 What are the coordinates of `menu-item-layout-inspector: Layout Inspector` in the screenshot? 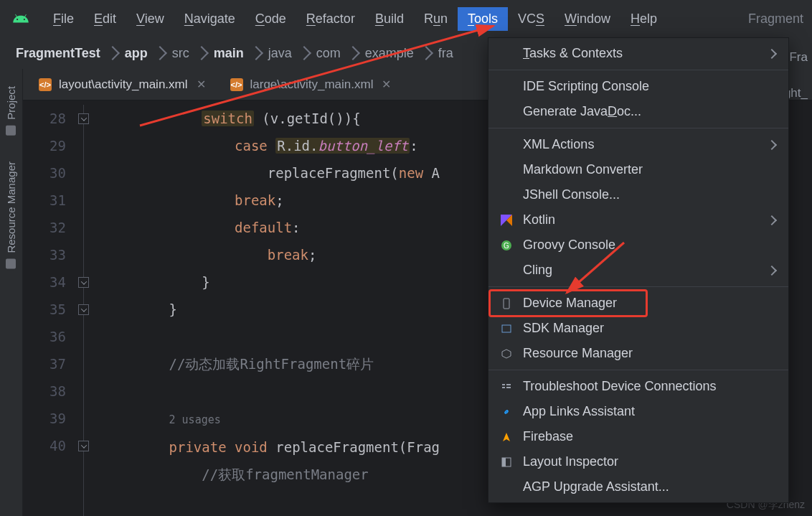 It's located at (638, 462).